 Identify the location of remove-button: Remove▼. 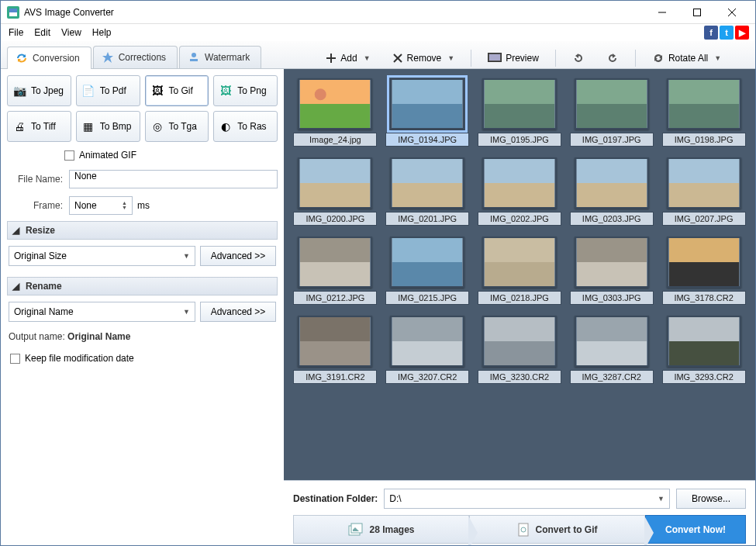
(423, 58).